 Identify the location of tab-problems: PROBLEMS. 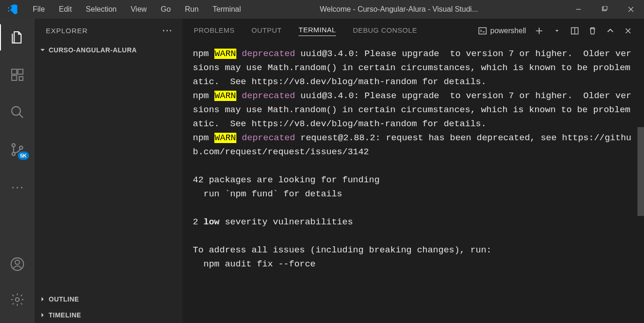
(214, 31).